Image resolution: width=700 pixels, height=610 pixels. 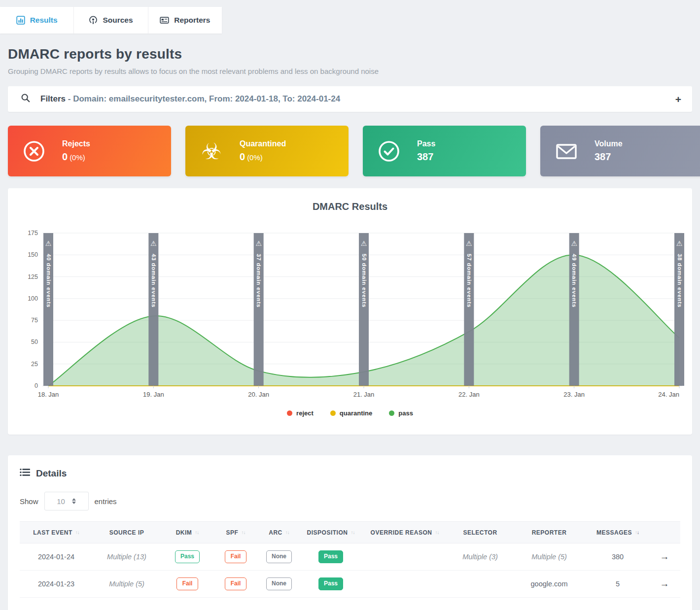 I want to click on cell-reporter: Multiple (5), so click(x=549, y=557).